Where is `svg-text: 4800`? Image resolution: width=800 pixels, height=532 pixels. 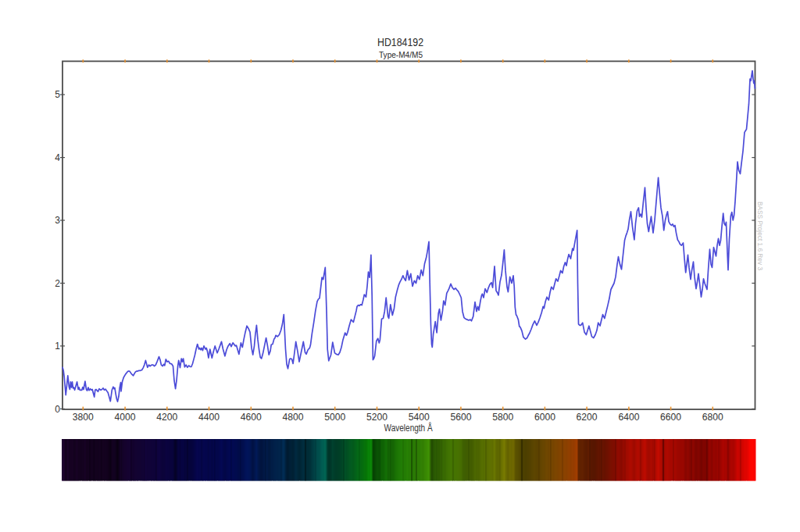 svg-text: 4800 is located at coordinates (294, 417).